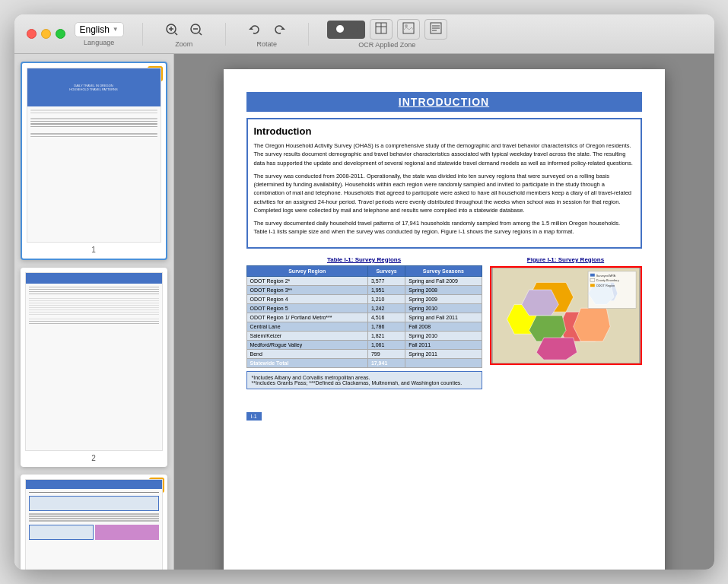  Describe the element at coordinates (32, 33) in the screenshot. I see `close-button` at that location.